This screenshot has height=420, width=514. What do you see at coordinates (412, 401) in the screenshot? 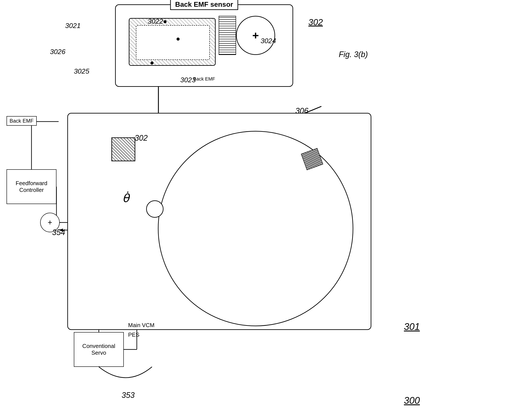
I see `ref-300: 300` at bounding box center [412, 401].